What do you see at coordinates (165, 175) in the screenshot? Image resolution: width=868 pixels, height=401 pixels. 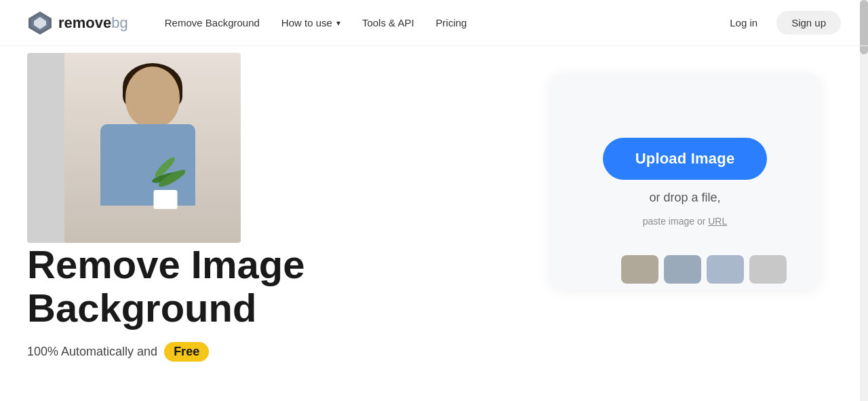 I see `plant-container` at bounding box center [165, 175].